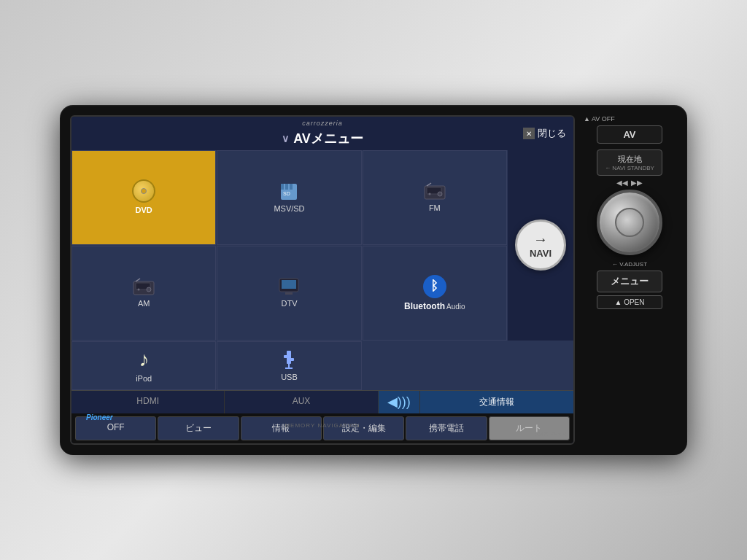  Describe the element at coordinates (497, 402) in the screenshot. I see `traffic-info-button: 交通情報` at that location.